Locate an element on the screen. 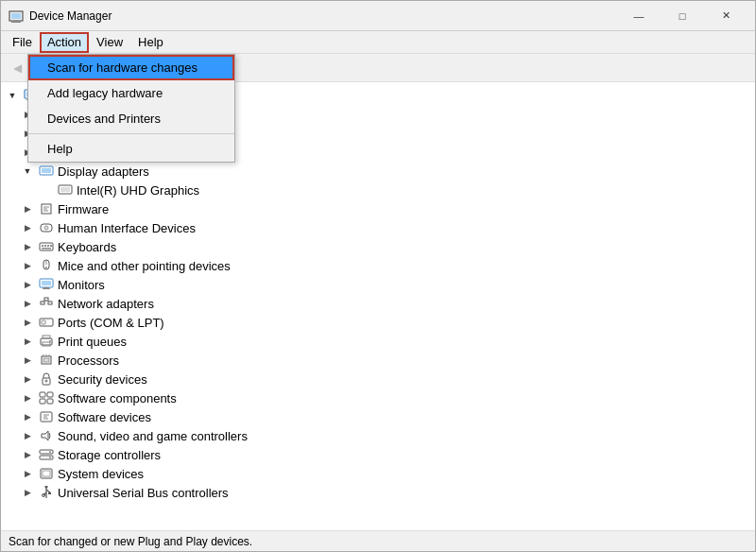 This screenshot has width=756, height=552. window-controls: — □ ✕ is located at coordinates (682, 16).